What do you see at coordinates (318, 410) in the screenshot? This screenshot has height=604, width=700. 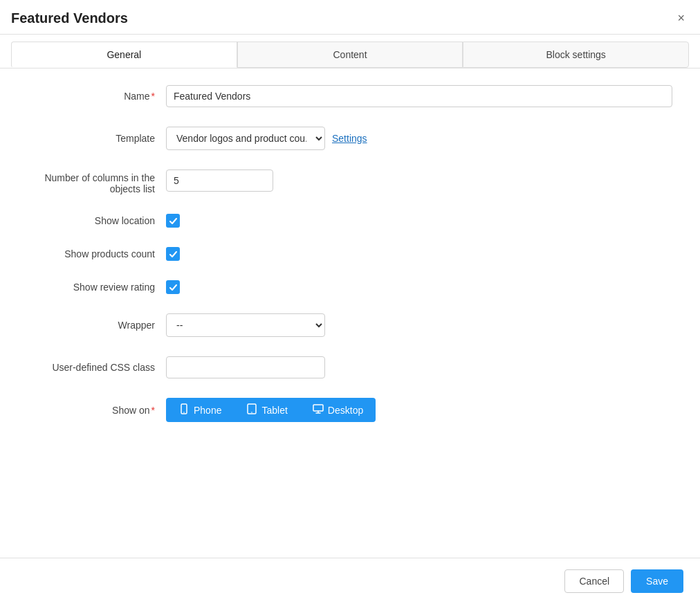 I see `desktop-icon` at bounding box center [318, 410].